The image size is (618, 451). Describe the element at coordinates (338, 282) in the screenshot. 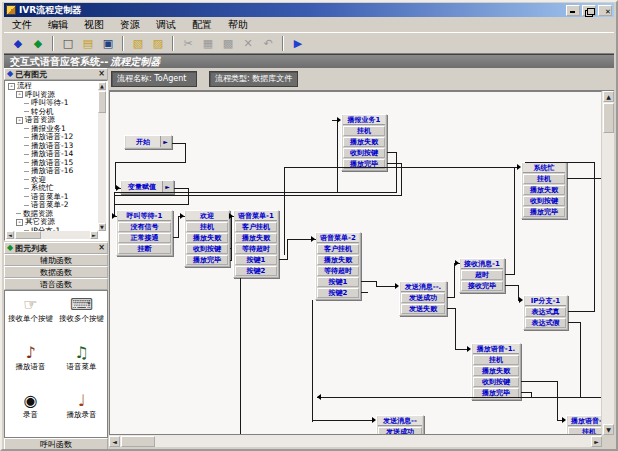

I see `node-output-按键1: 按键1` at that location.